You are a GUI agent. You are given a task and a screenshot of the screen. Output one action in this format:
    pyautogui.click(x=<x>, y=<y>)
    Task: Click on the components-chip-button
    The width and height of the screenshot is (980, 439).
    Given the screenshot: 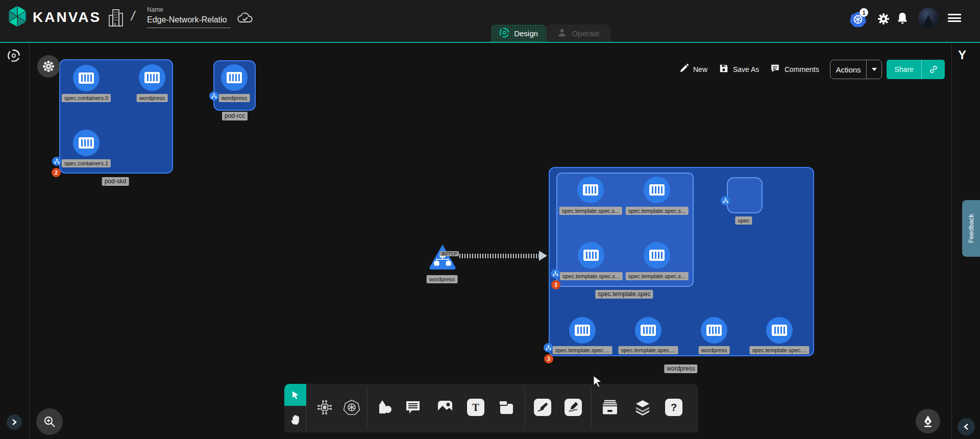 What is the action you would take?
    pyautogui.click(x=325, y=407)
    